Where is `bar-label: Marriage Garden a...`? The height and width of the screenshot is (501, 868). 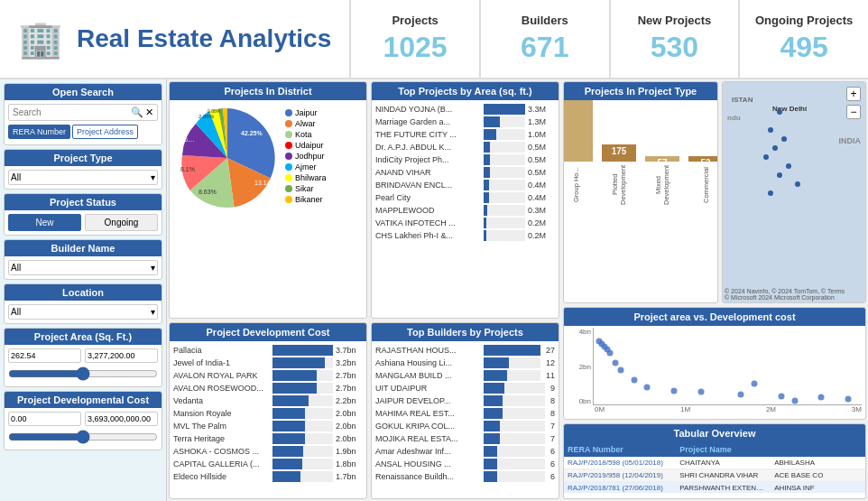 bar-label: Marriage Garden a... is located at coordinates (429, 122).